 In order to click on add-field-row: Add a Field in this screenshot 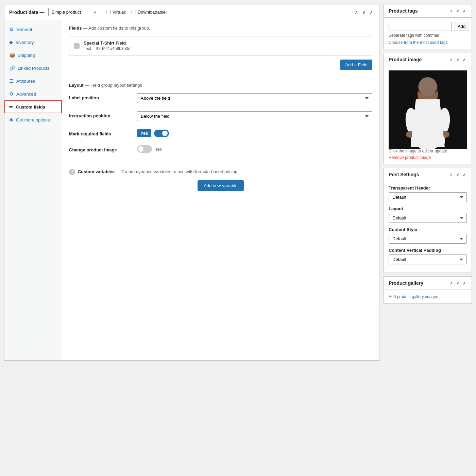, I will do `click(221, 65)`.